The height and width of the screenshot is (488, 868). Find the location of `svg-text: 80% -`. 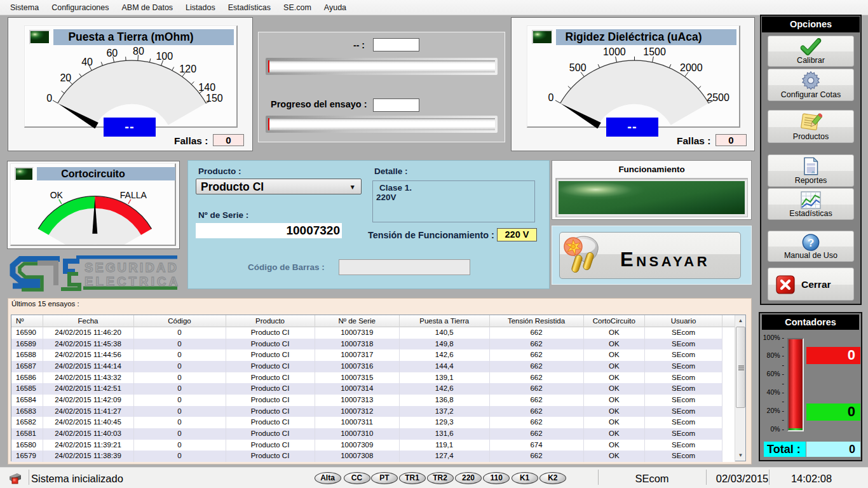

svg-text: 80% - is located at coordinates (776, 355).